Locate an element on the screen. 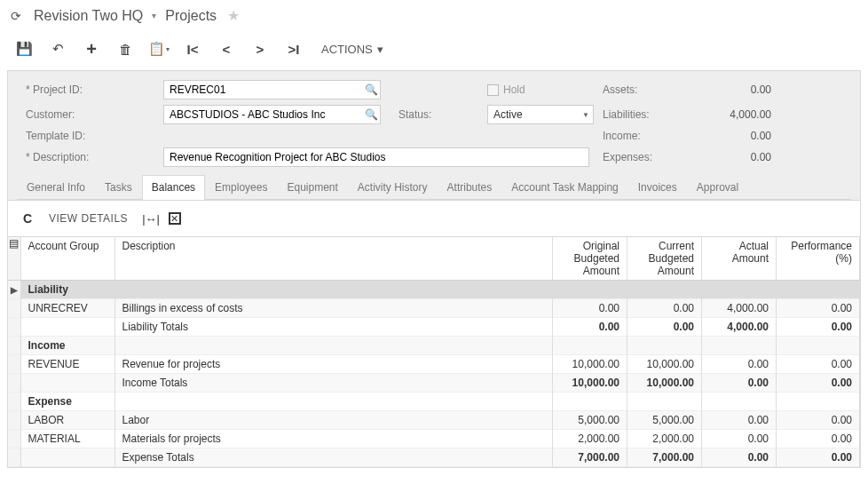 The height and width of the screenshot is (500, 868). status-select: Active ▼ is located at coordinates (541, 115).